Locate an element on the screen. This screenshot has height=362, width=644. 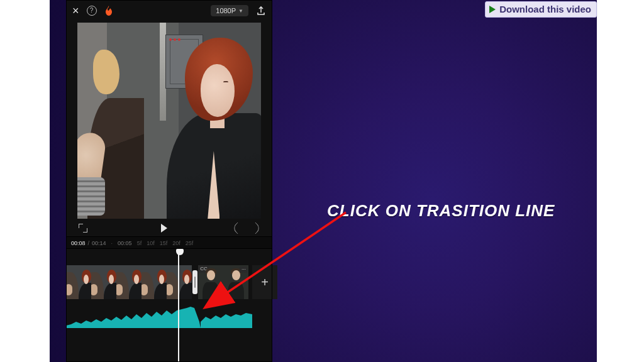
ruler-mark: 5f is located at coordinates (140, 243).